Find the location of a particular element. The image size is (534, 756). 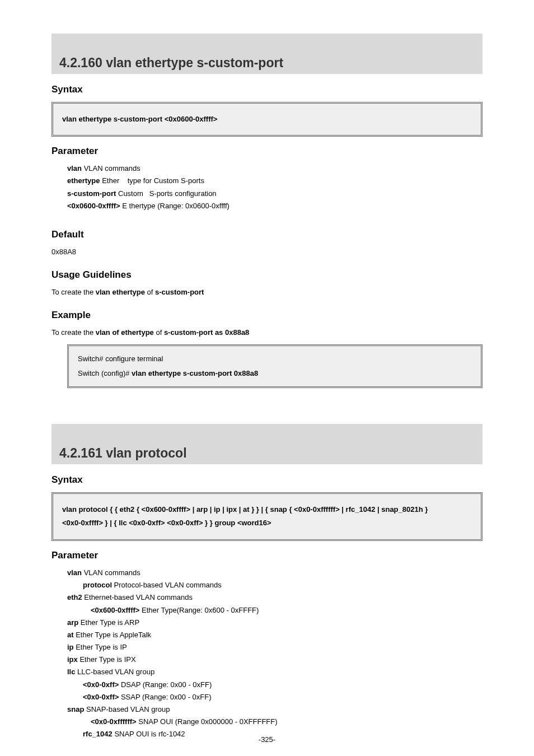

param-row: snap SNAP-based VLAN group is located at coordinates (267, 710).